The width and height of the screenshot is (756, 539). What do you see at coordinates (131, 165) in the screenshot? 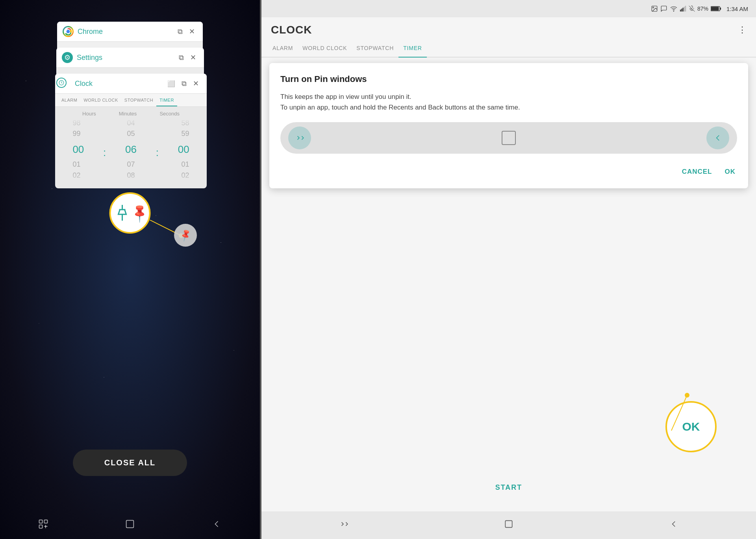
I see `timer-m-07: 07` at bounding box center [131, 165].